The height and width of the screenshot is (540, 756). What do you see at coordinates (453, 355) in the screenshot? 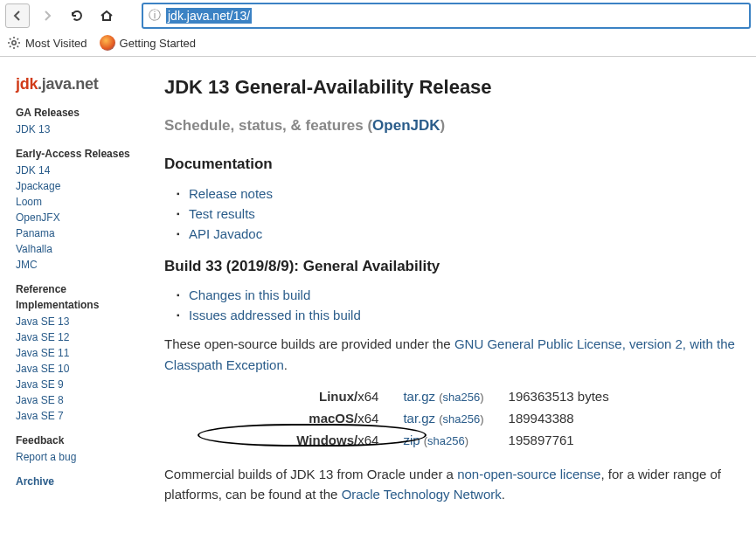
I see `license-paragraph: These open-source builds are provided un…` at bounding box center [453, 355].